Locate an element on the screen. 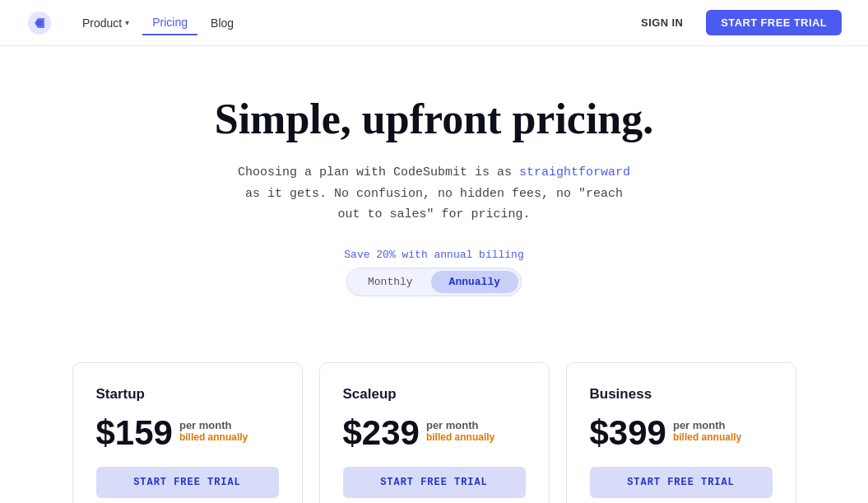 Image resolution: width=868 pixels, height=503 pixels. business-price-row: $399 per month billed annually is located at coordinates (681, 433).